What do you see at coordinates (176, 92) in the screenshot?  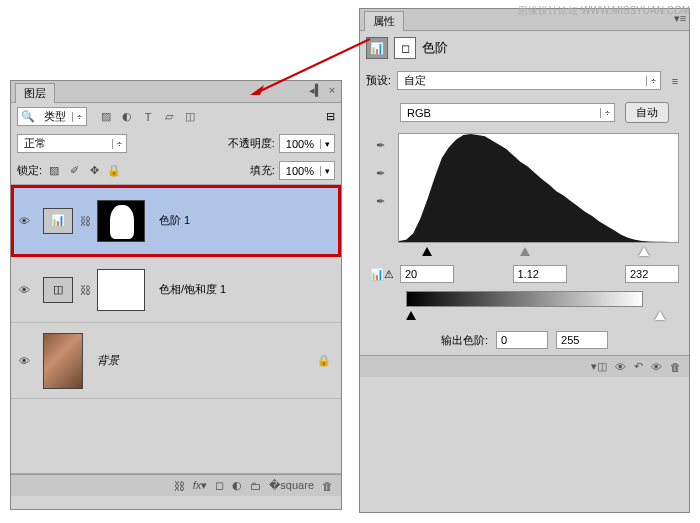 I see `layers-tabbar: 图层 ◂▍ ×` at bounding box center [176, 92].